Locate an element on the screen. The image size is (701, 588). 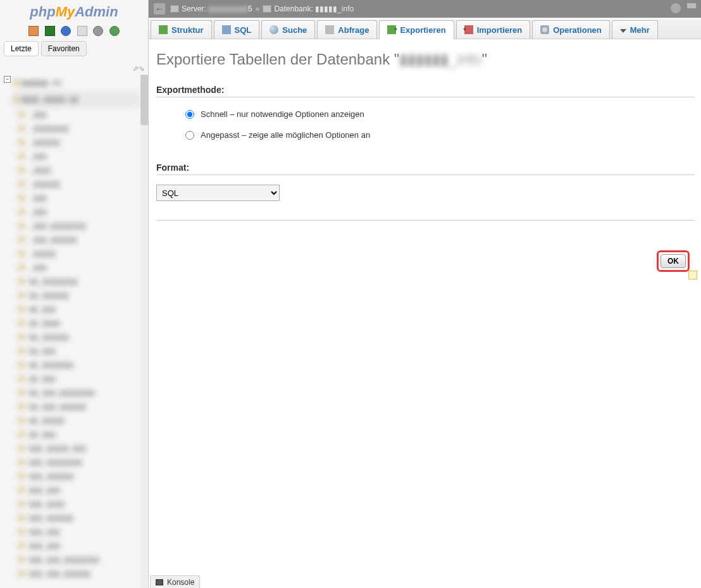
breadcrumb-sep: » is located at coordinates (258, 9).